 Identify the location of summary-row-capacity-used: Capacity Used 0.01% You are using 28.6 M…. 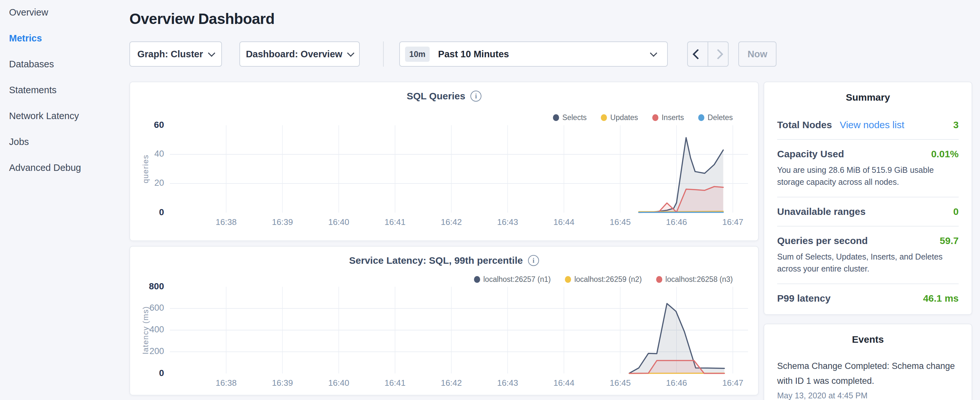
(868, 169).